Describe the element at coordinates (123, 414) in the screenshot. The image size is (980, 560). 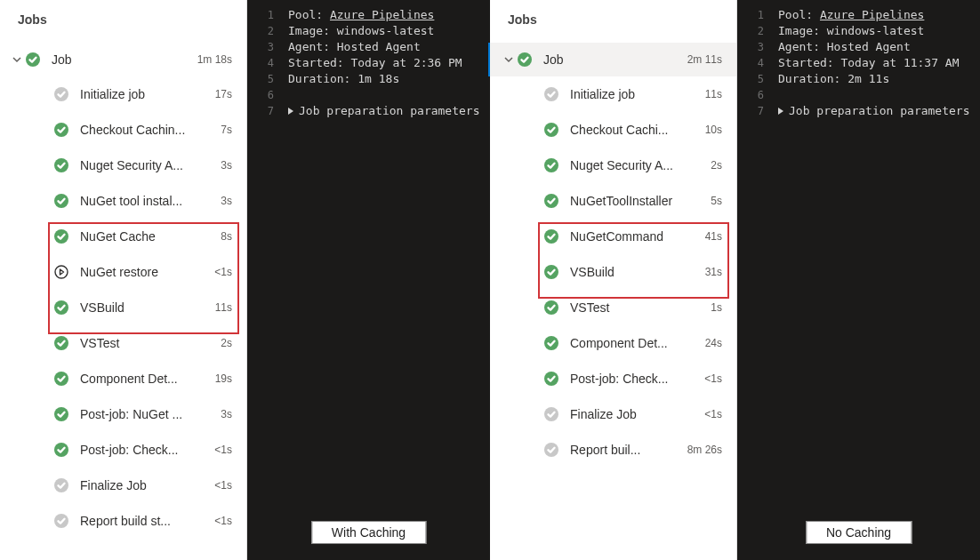
I see `step-row: Post-job: NuGet ...3s` at that location.